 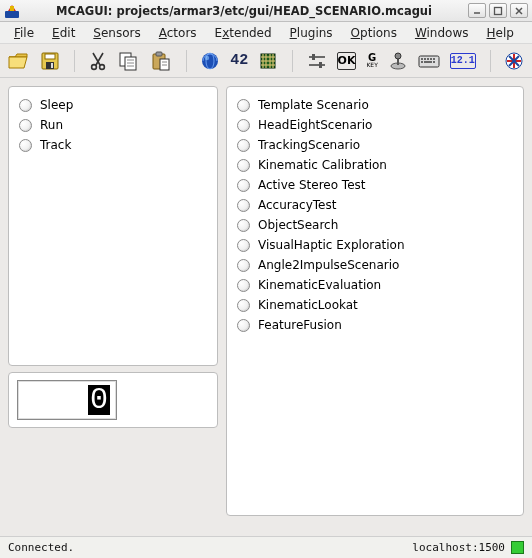 What do you see at coordinates (500, 33) in the screenshot?
I see `menu-help: Help` at bounding box center [500, 33].